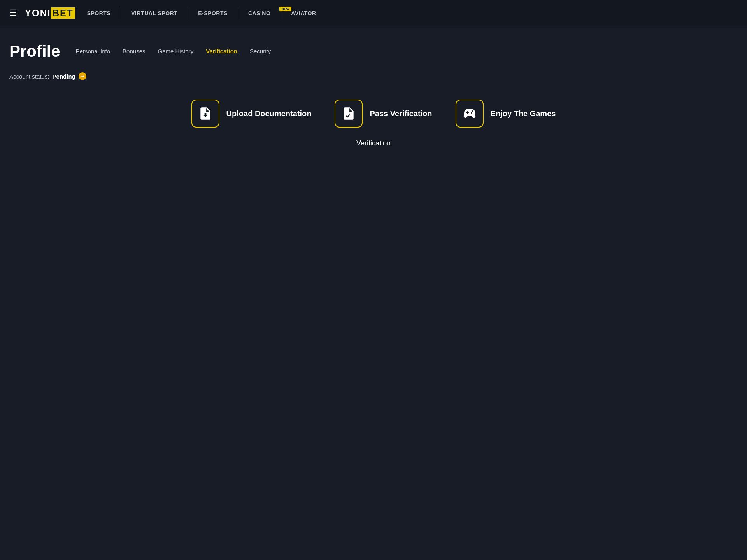 The height and width of the screenshot is (560, 747). Describe the element at coordinates (523, 114) in the screenshot. I see `enjoy-games-label: Enjoy The Games` at that location.